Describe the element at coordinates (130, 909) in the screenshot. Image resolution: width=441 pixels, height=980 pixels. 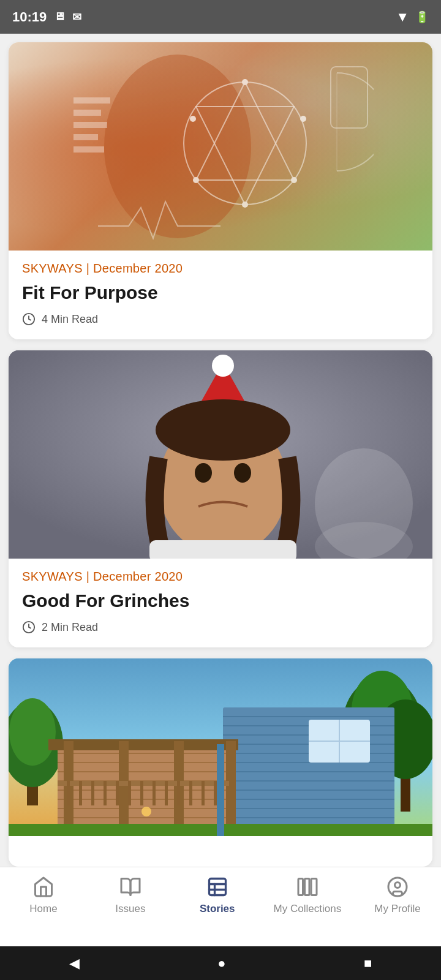
I see `nav-label-issues: Issues` at that location.